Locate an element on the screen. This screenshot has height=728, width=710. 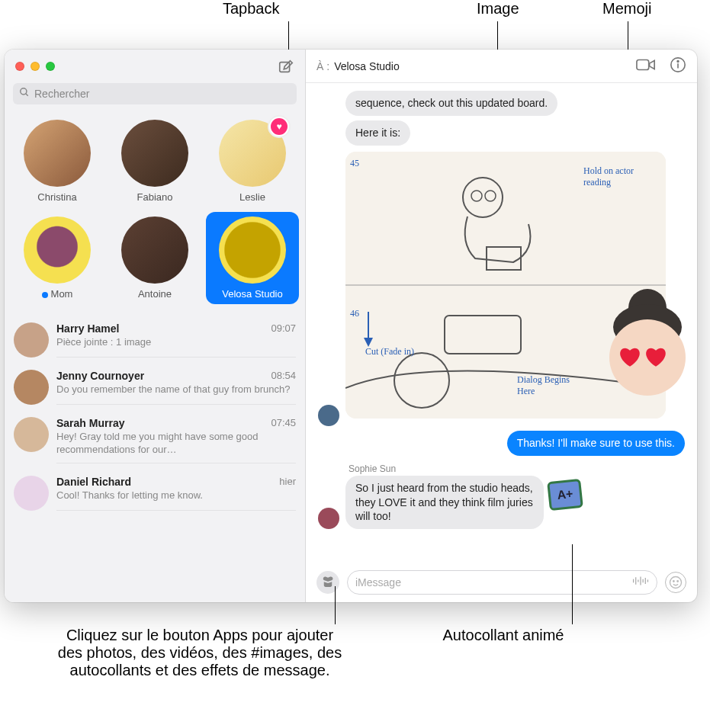
pinned-antoine: Antoine is located at coordinates (155, 258).